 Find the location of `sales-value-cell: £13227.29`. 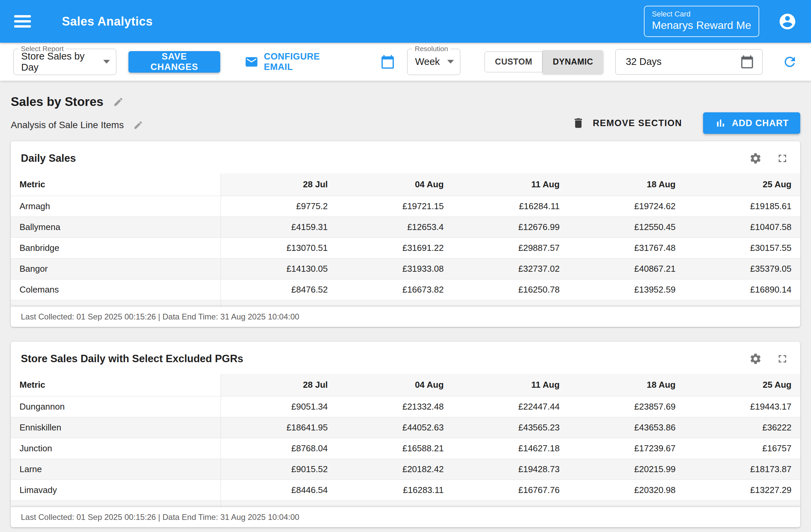

sales-value-cell: £13227.29 is located at coordinates (742, 490).